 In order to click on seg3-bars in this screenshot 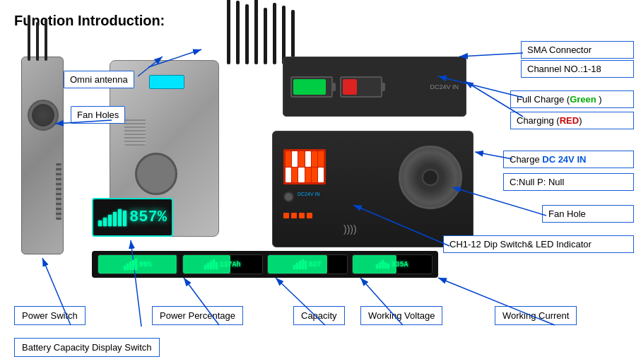, I will do `click(300, 264)`.